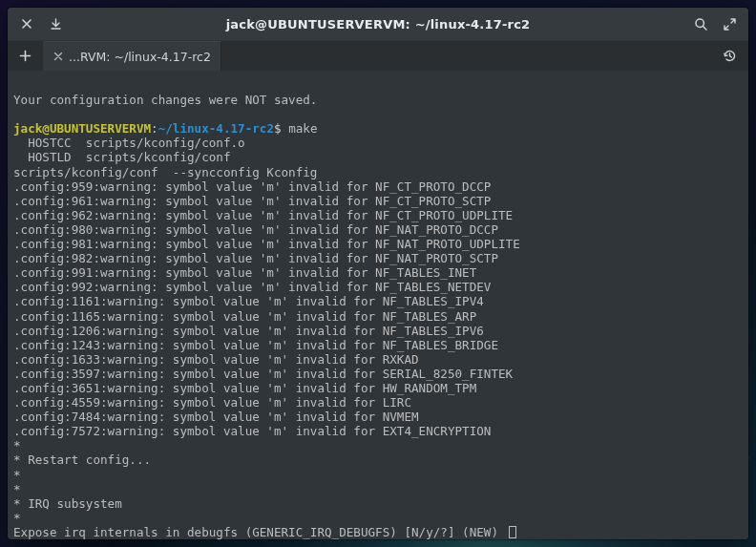 The image size is (756, 547). Describe the element at coordinates (256, 346) in the screenshot. I see `output-line: .config:1243:warning: symbol value 'm' i…` at that location.